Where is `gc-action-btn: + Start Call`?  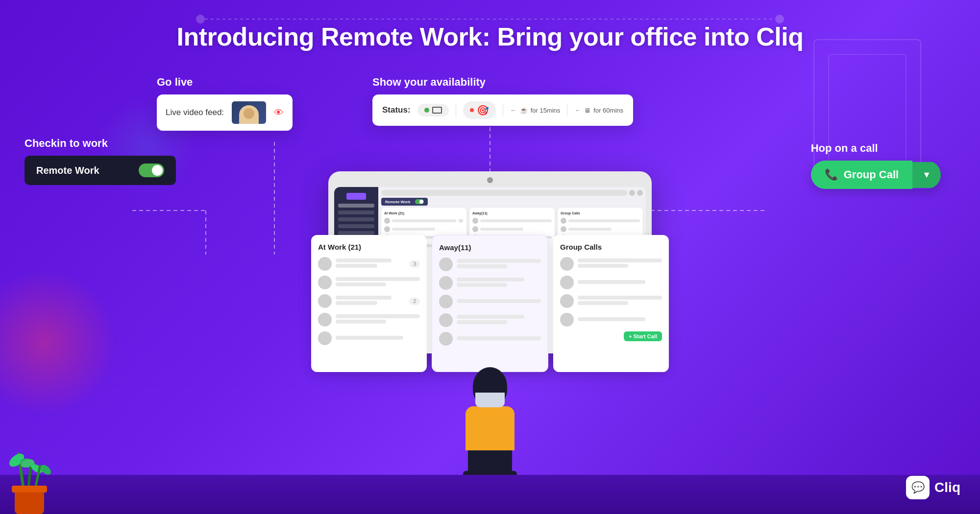
gc-action-btn: + Start Call is located at coordinates (643, 336).